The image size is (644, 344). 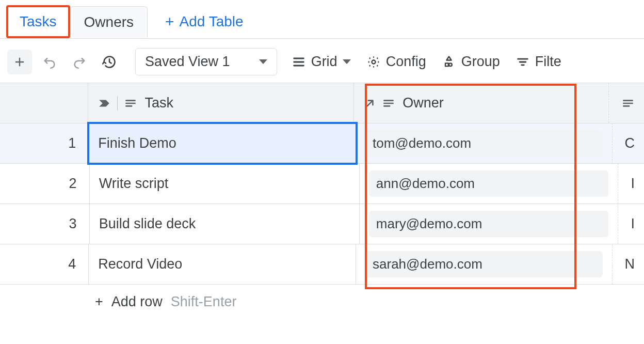 I want to click on add-table-button: + Add Table, so click(x=204, y=22).